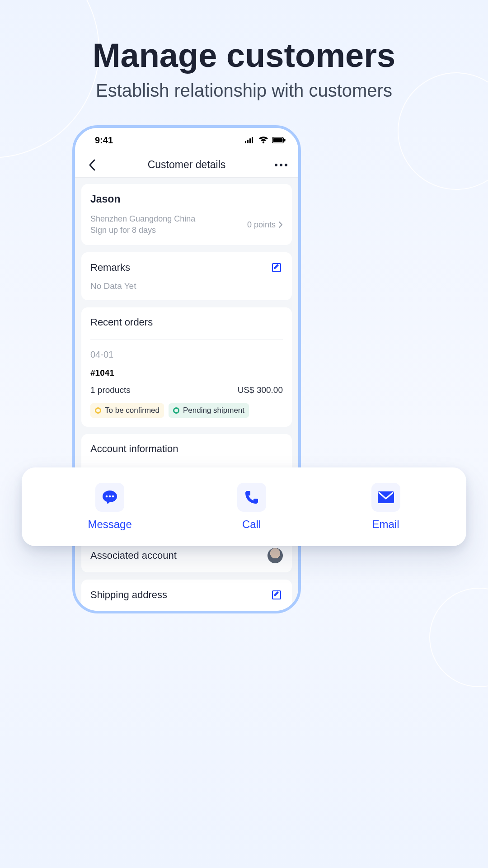 The image size is (488, 868). What do you see at coordinates (187, 339) in the screenshot?
I see `divider` at bounding box center [187, 339].